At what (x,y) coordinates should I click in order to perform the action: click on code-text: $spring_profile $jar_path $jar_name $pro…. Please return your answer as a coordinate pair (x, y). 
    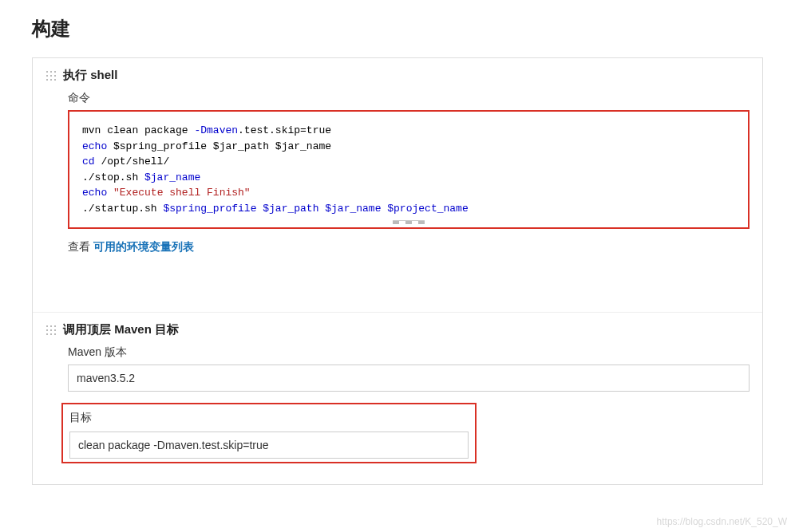
    Looking at the image, I should click on (313, 209).